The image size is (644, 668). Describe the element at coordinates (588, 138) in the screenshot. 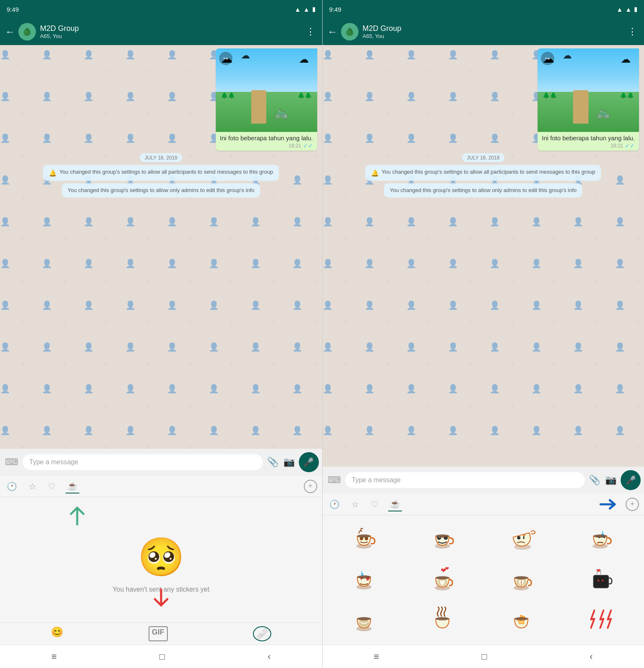

I see `right-msg-text: Ini foto beberapa tahun yang lalu.` at that location.